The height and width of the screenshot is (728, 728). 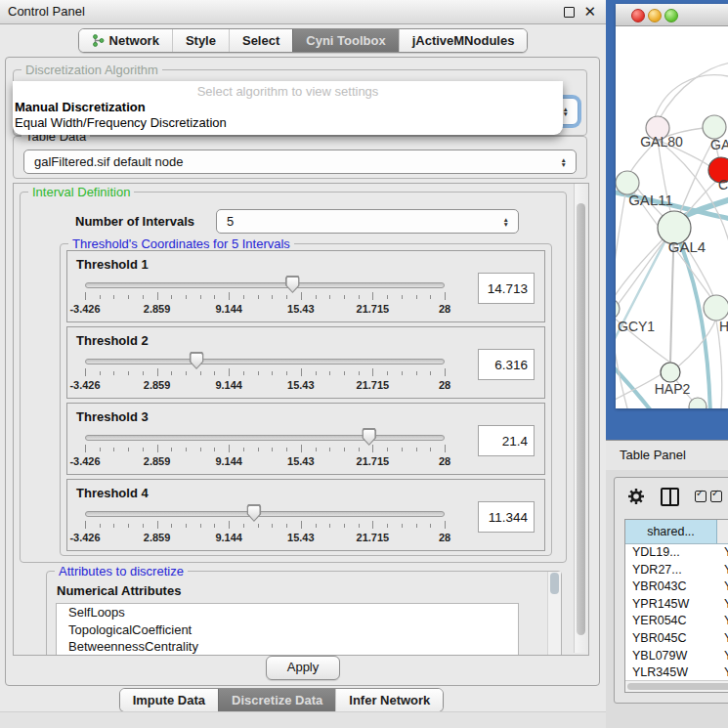 What do you see at coordinates (676, 553) in the screenshot?
I see `table-row: YDL19...YDL1` at bounding box center [676, 553].